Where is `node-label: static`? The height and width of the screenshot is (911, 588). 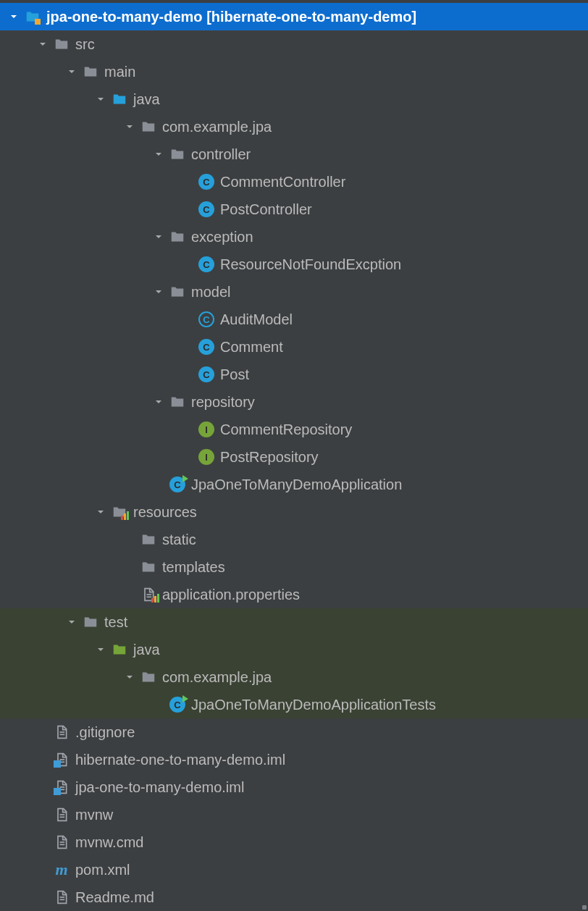 node-label: static is located at coordinates (180, 540).